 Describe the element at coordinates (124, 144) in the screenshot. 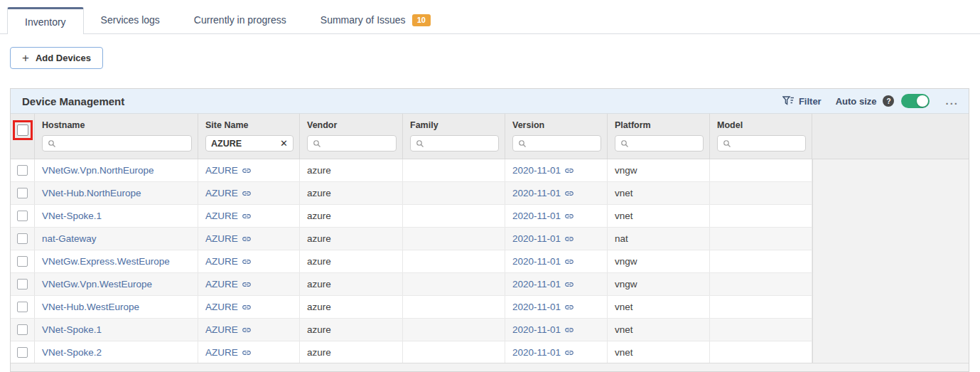

I see `filter-input-hostname` at that location.